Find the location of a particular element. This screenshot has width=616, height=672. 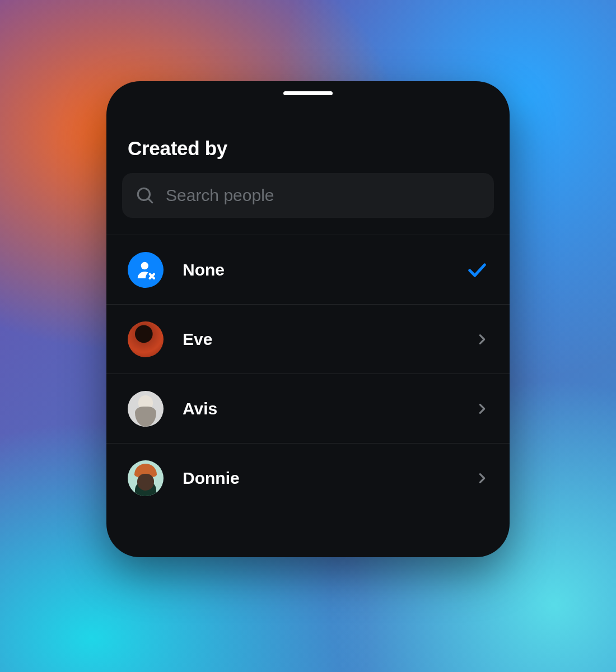

sheet-grabber is located at coordinates (308, 93).